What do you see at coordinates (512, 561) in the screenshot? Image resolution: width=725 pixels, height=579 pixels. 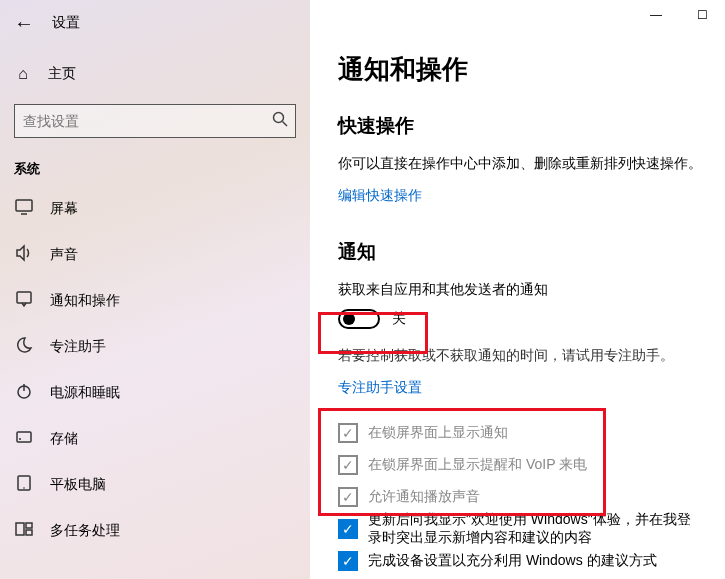 I see `check-label: 完成设备设置以充分利用 Windows 的建议方式` at bounding box center [512, 561].